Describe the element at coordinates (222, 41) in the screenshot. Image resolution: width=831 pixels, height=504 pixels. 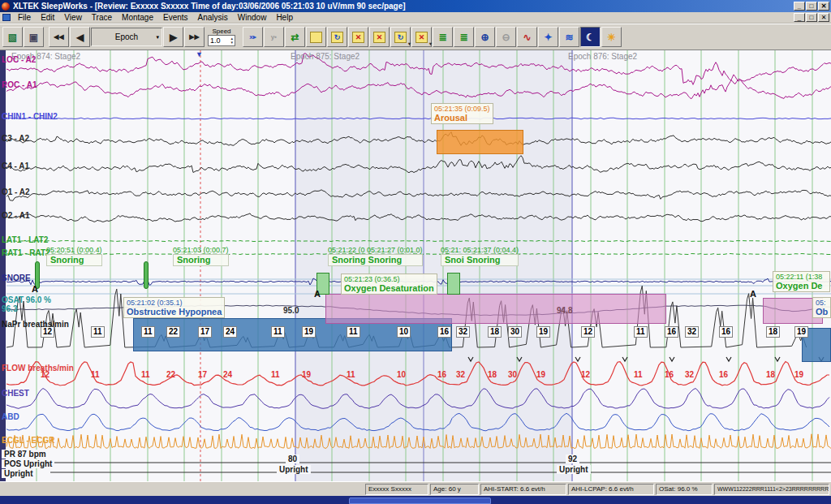
I see `speed-input: 1.0 ▴ ▾` at that location.